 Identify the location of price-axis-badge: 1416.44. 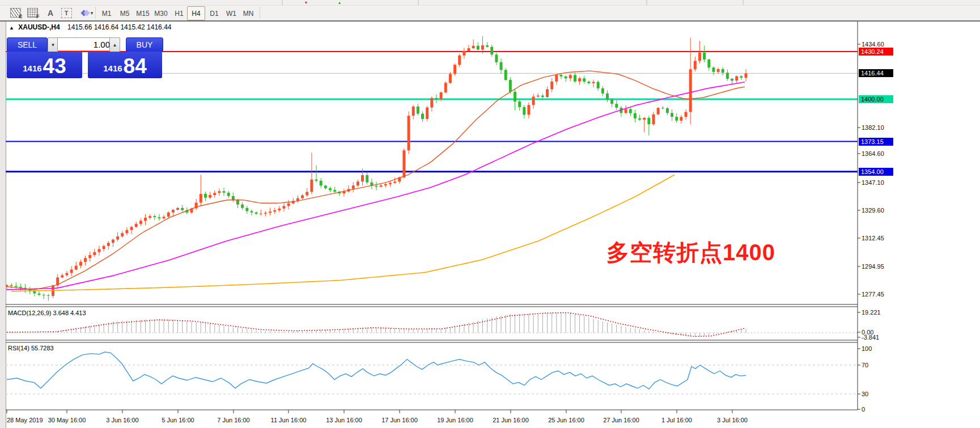
(876, 73).